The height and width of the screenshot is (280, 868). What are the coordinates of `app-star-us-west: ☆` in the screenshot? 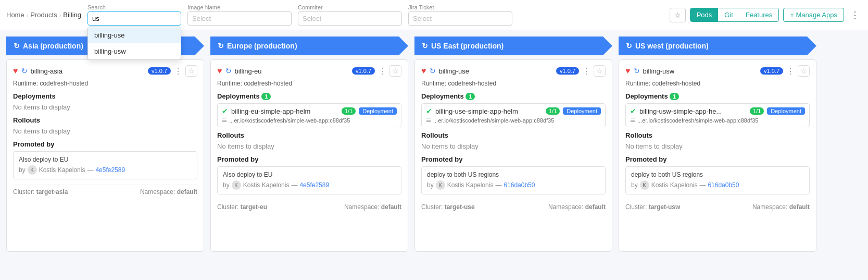 It's located at (804, 71).